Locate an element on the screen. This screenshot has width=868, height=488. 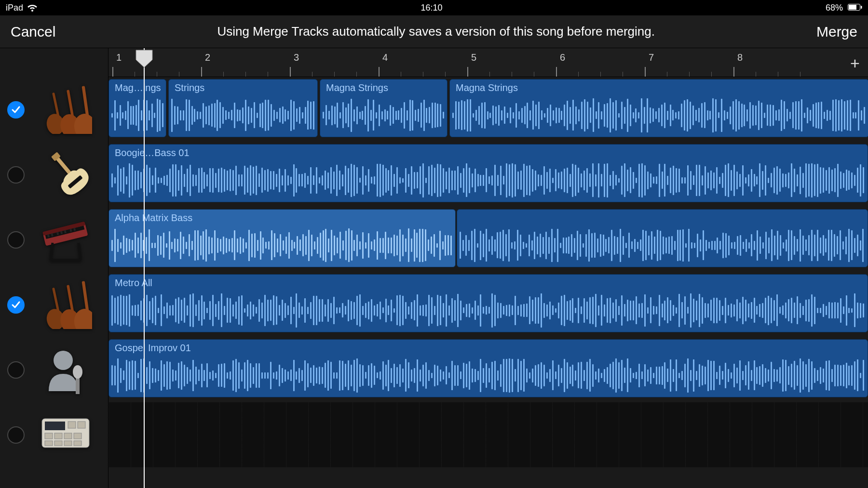
bar-number: 1 is located at coordinates (119, 58).